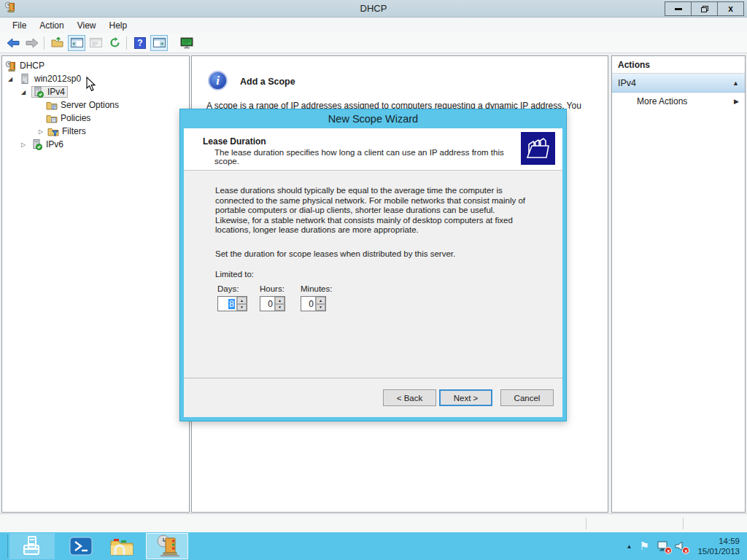 This screenshot has width=747, height=560. Describe the element at coordinates (587, 524) in the screenshot. I see `status-divider` at that location.